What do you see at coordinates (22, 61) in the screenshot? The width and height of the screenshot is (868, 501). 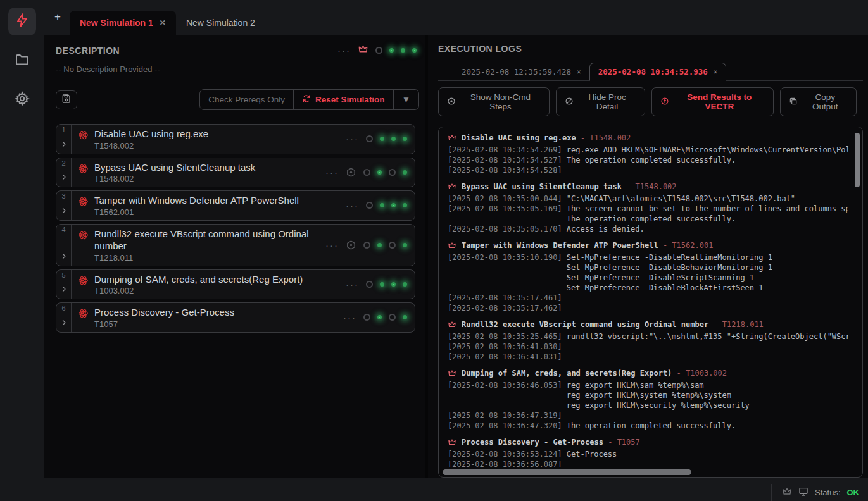 I see `sidebar-item-files` at bounding box center [22, 61].